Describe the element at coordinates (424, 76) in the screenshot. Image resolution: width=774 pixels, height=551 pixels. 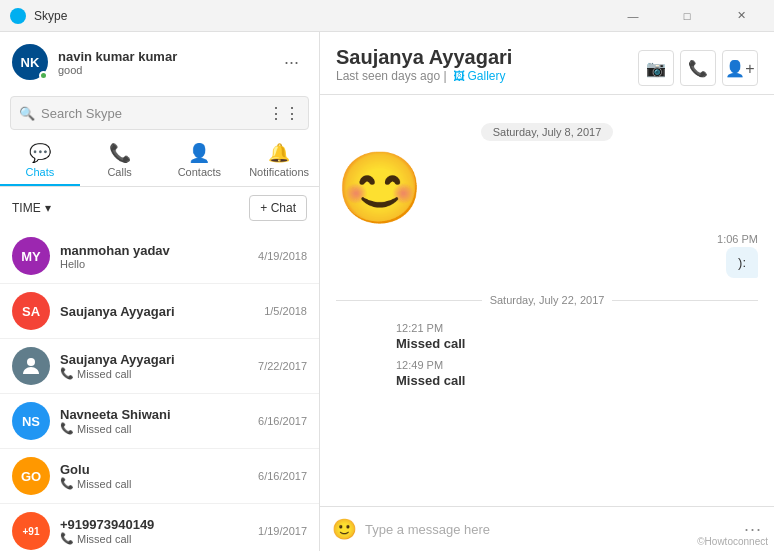
I see `contact-status: Last seen days ago | 🖼 Gallery` at that location.